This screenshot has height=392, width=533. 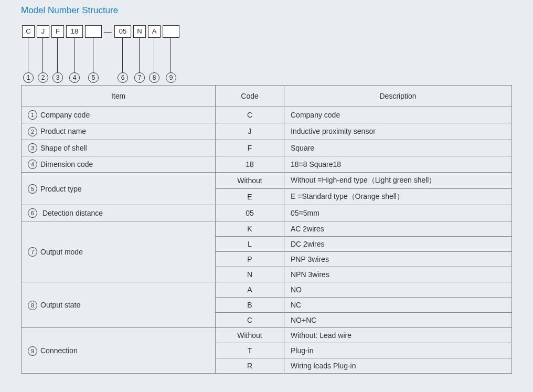 I want to click on desc-cell: NO, so click(x=398, y=290).